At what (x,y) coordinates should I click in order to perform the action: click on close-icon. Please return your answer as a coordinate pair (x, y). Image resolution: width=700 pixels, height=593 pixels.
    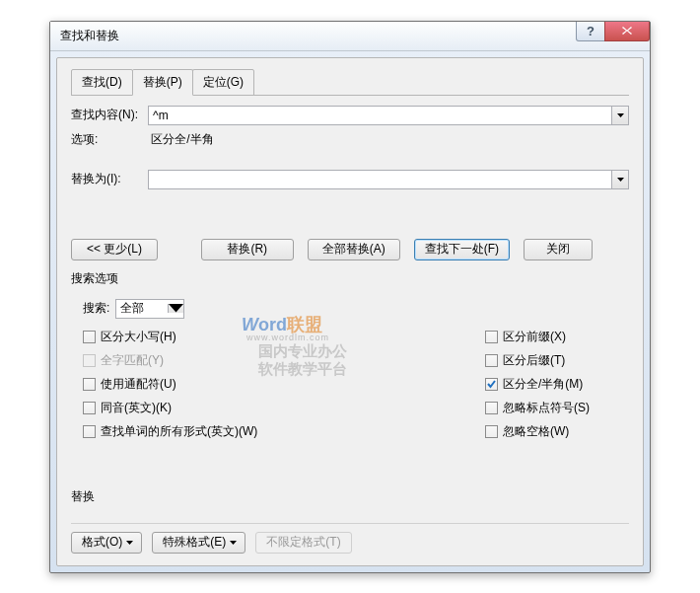
    Looking at the image, I should click on (627, 31).